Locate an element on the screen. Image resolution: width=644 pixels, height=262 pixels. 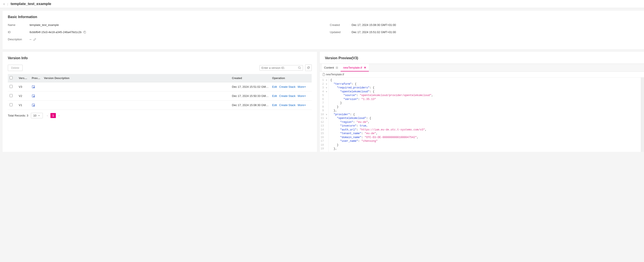
value-name: template_test_example is located at coordinates (44, 25).